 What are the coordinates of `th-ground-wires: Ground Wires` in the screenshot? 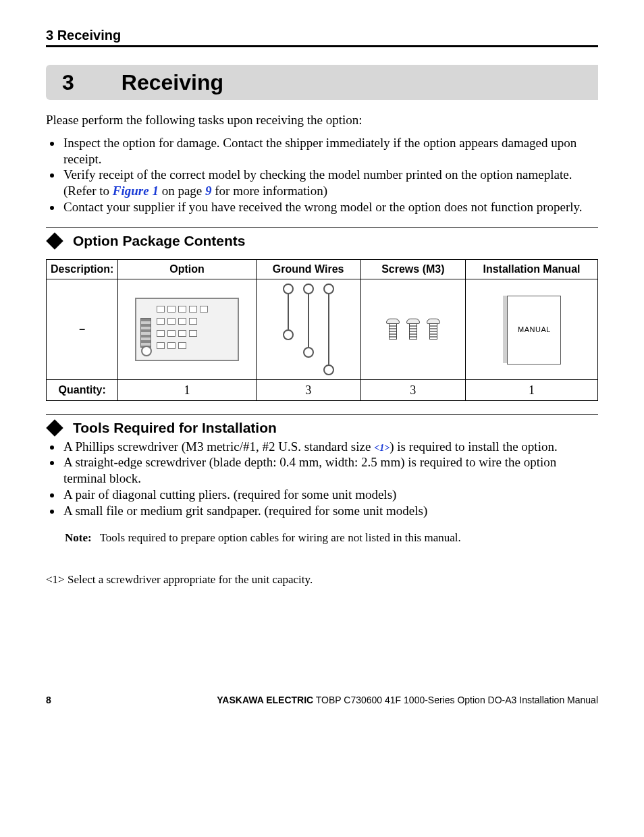 It's located at (308, 269).